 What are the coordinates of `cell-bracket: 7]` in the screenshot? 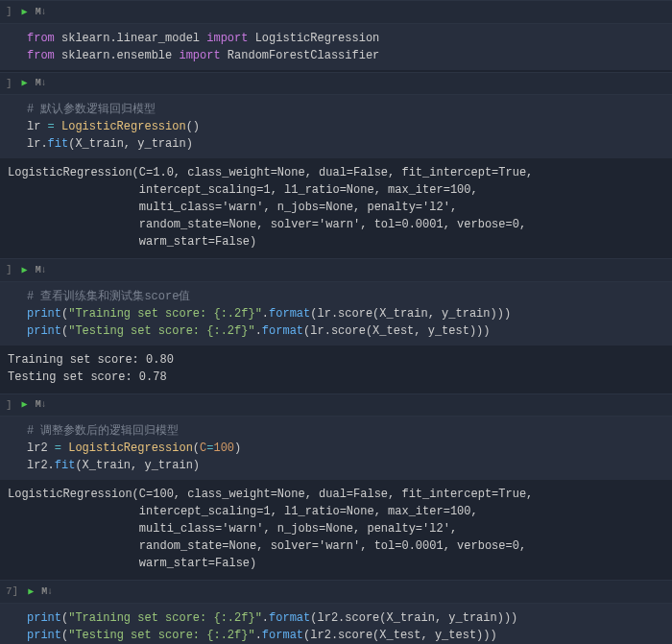 It's located at (12, 591).